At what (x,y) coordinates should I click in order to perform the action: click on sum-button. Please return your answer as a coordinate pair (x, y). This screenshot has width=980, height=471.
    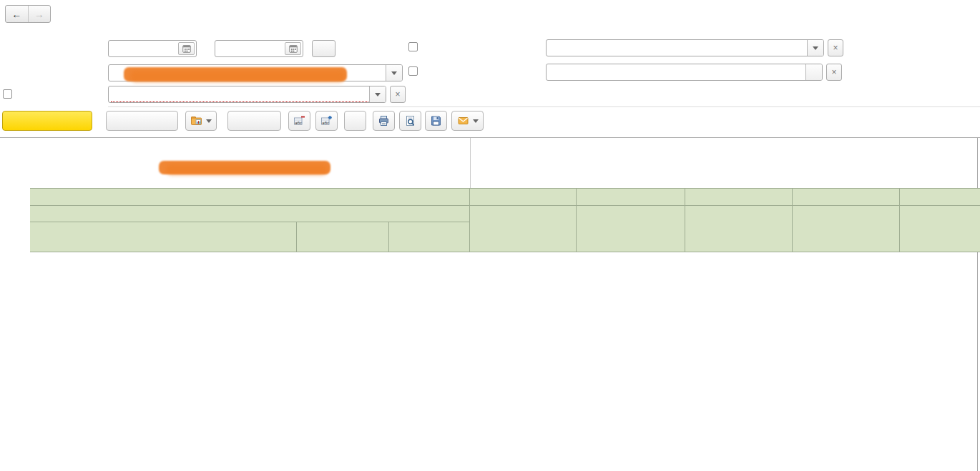
    Looking at the image, I should click on (355, 121).